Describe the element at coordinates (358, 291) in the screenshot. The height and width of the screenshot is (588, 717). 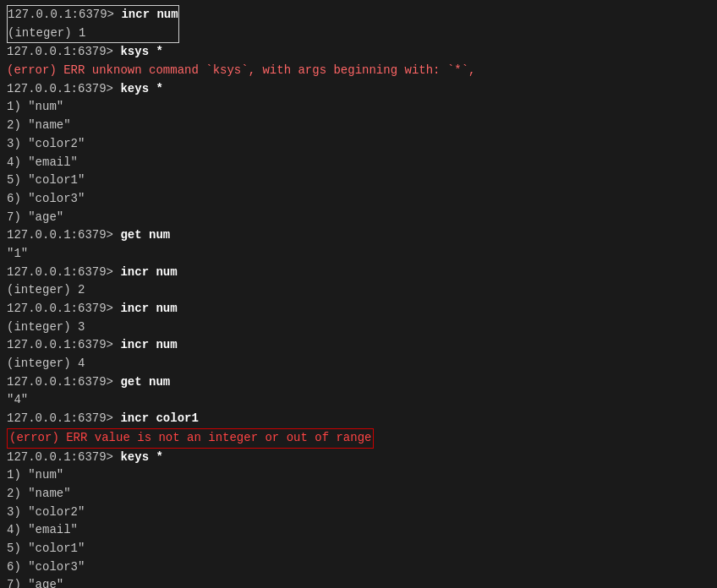
I see `terminal-line: (integer) 2` at that location.